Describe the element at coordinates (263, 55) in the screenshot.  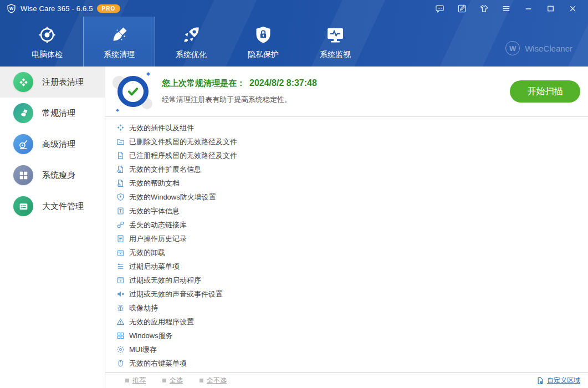
I see `tab-label: 隐私保护` at that location.